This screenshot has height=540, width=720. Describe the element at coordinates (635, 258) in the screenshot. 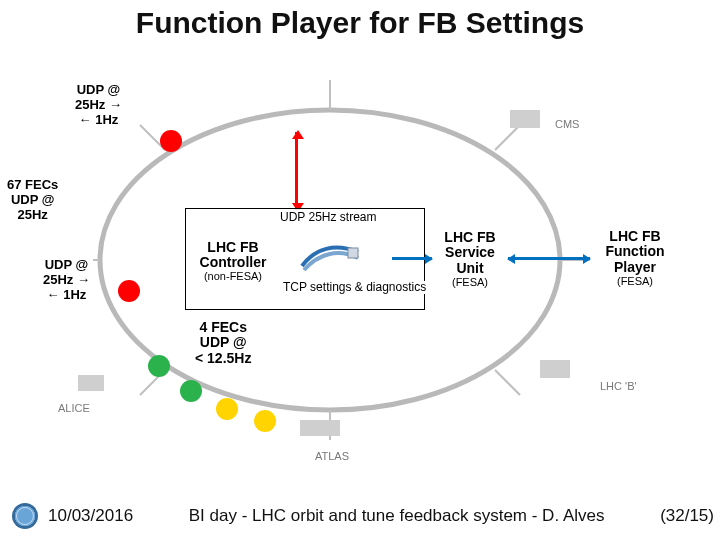

I see `box-lhc-fb-function-player: LHC FB Function Player (FESA)` at that location.